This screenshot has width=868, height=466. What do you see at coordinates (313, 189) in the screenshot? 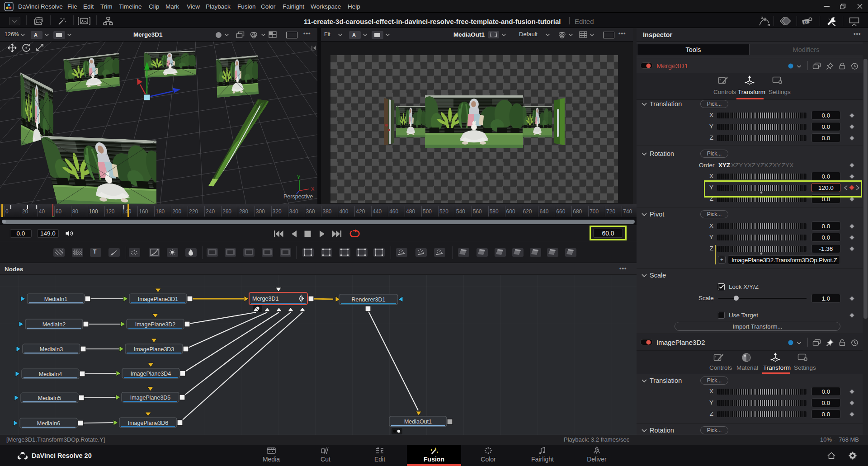
I see `svg-text: X` at bounding box center [313, 189].